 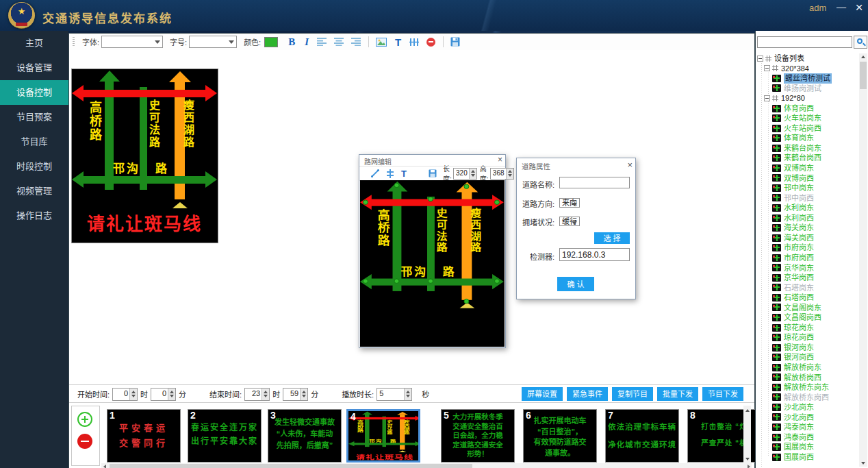 What do you see at coordinates (863, 260) in the screenshot?
I see `tree-scrollbar` at bounding box center [863, 260].